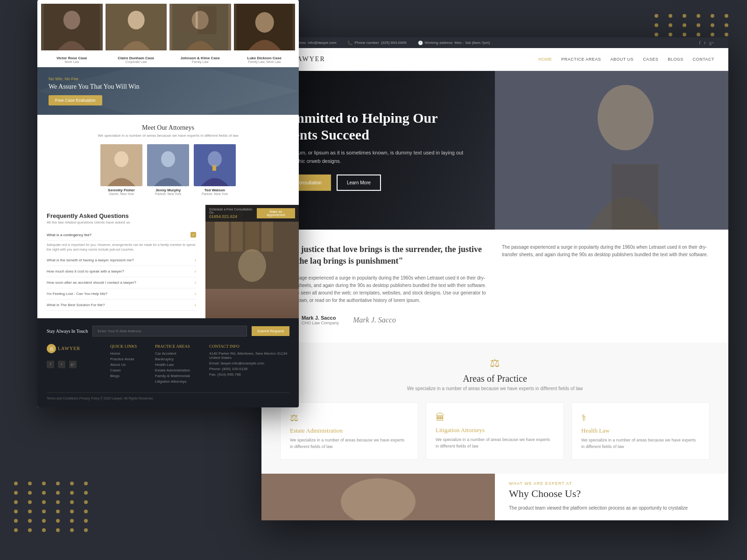 The height and width of the screenshot is (560, 747). I want to click on top-bar-phone-value: (325) 893-0069, so click(394, 43).